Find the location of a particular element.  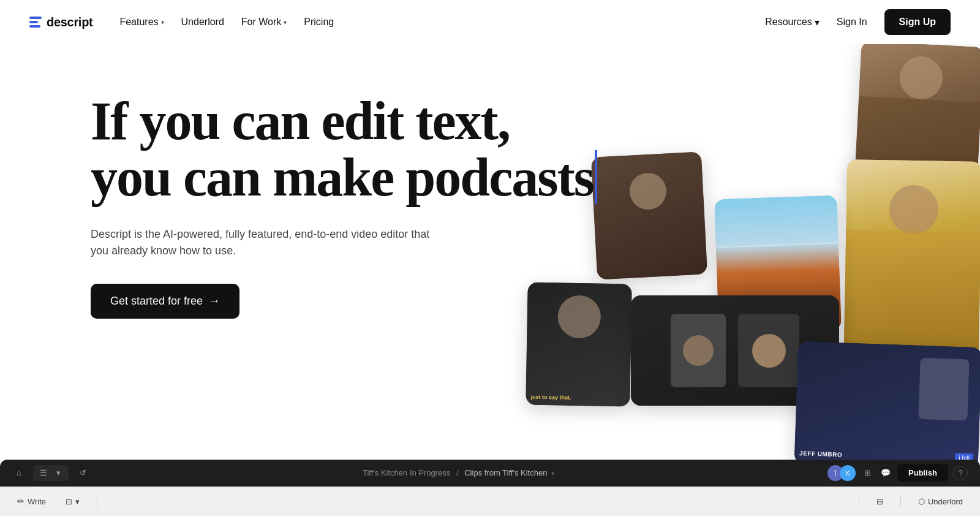

photo-card-jeff: JEFF UMBRO i fell is located at coordinates (887, 406).